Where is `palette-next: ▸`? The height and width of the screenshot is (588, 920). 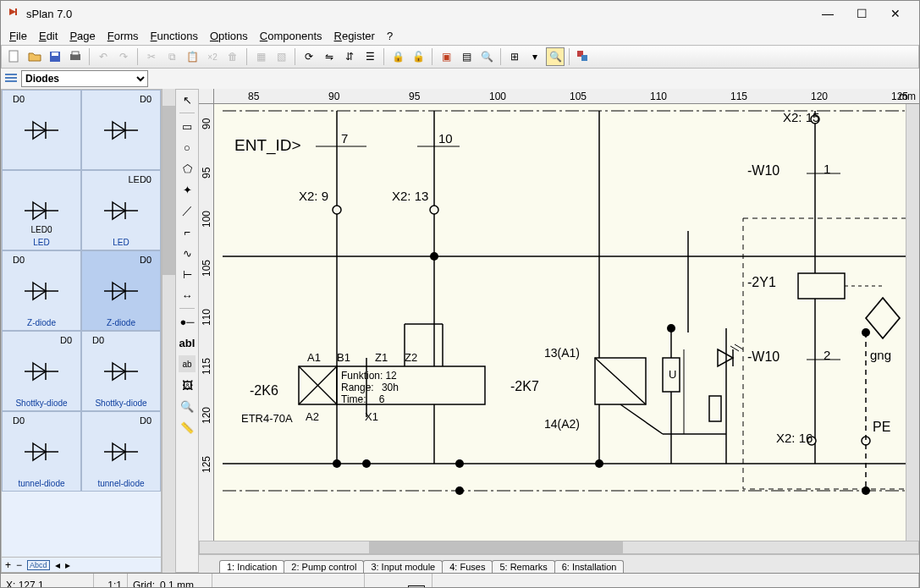 palette-next: ▸ is located at coordinates (68, 565).